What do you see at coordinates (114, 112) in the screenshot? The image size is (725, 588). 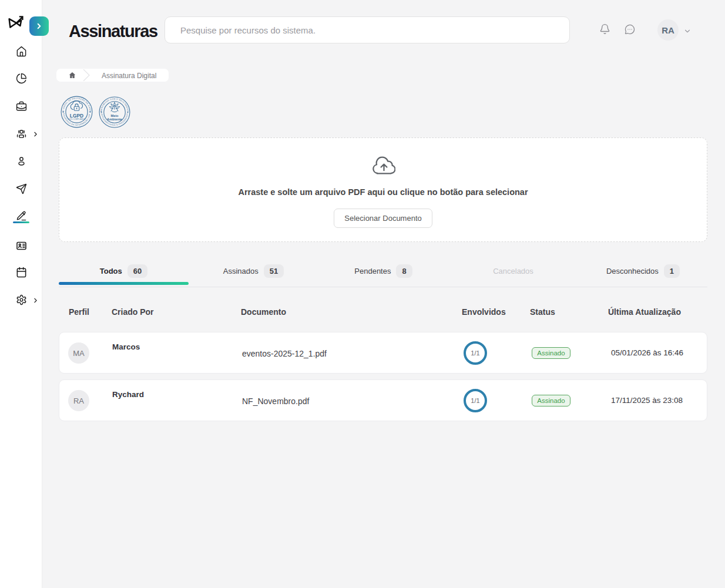 I see `svg-text: SUSTENTABILIDADE E PRESERVAÇÃO` at bounding box center [114, 112].